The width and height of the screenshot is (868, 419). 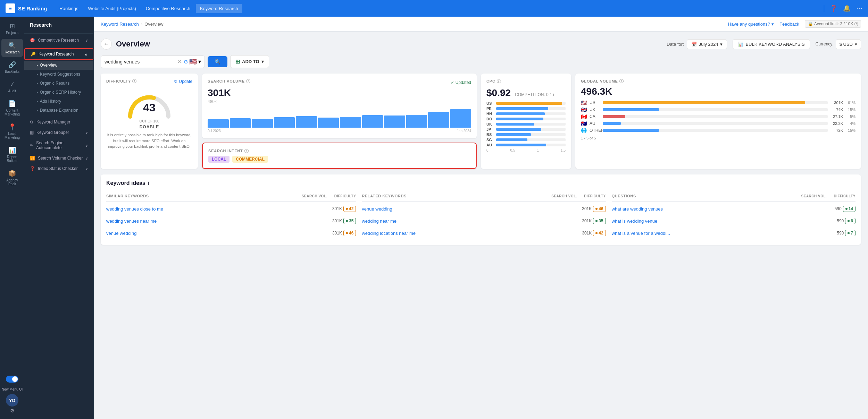 I want to click on date-selector-button: 📅 July 2024 ▾, so click(x=707, y=44).